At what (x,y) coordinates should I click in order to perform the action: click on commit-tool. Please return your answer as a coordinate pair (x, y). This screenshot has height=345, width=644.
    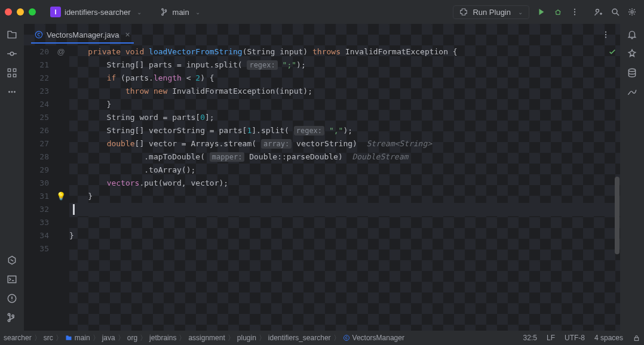
    Looking at the image, I should click on (12, 54).